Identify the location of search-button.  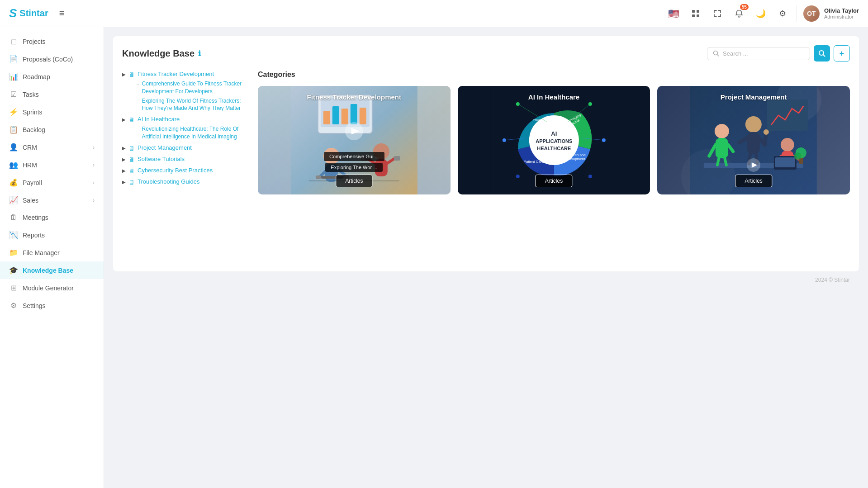
(822, 53).